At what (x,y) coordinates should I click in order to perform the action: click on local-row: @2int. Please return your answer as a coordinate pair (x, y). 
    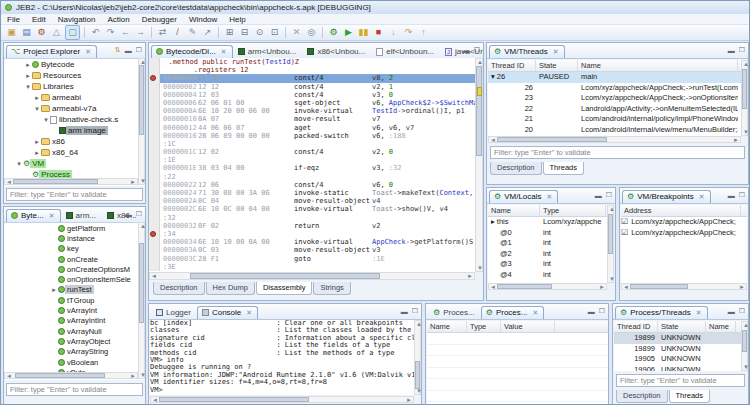
    Looking at the image, I should click on (548, 254).